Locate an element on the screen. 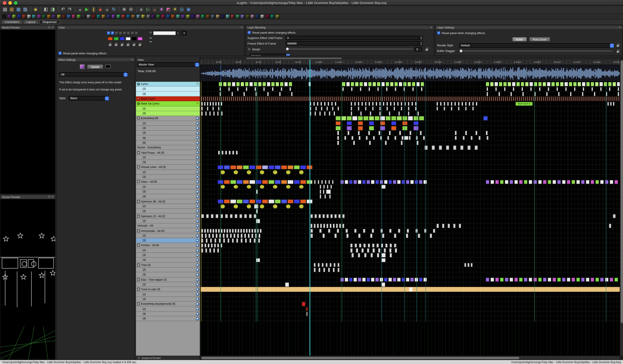 The width and height of the screenshot is (623, 364). track-row-2-18: [2] is located at coordinates (168, 172).